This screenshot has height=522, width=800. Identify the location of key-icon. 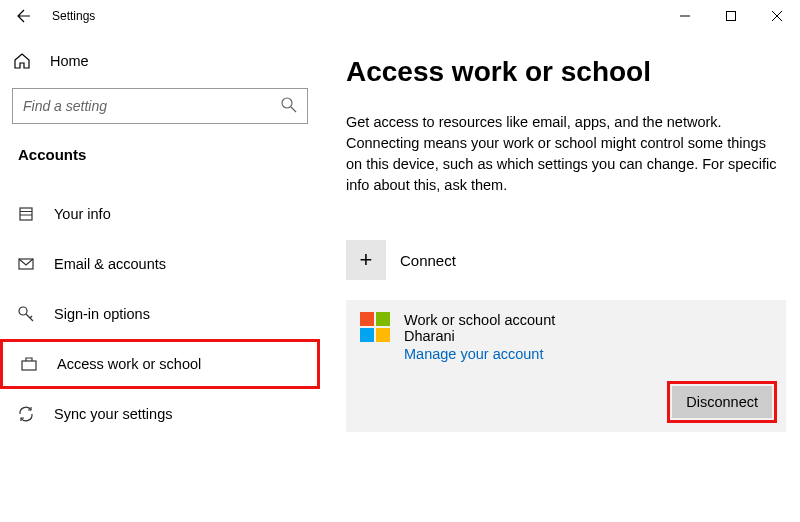
(26, 314).